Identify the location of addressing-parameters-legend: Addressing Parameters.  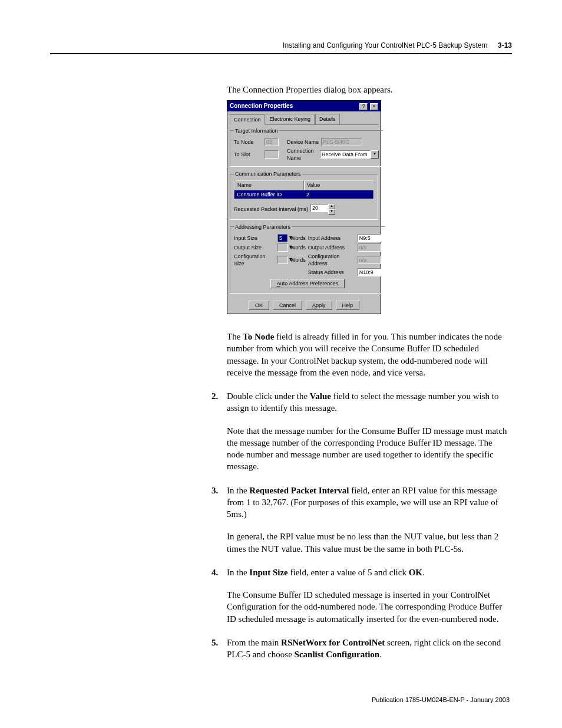
(263, 227).